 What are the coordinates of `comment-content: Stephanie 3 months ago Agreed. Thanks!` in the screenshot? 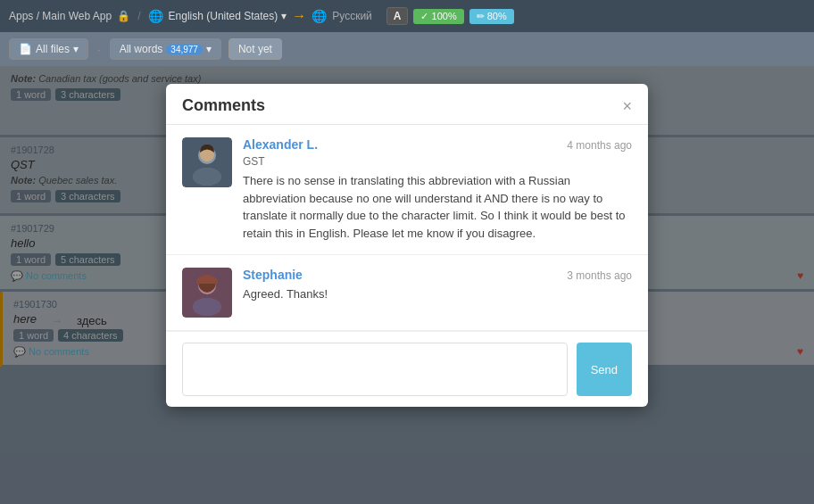 It's located at (437, 293).